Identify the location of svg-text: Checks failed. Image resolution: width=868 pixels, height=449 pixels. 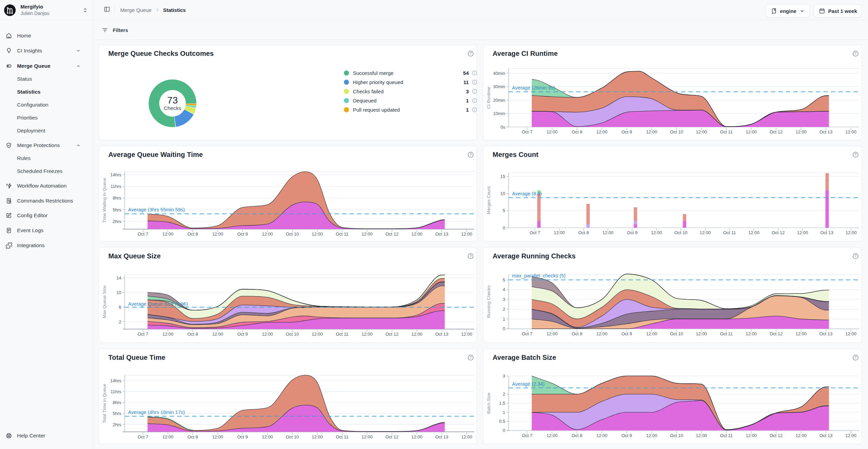
(368, 91).